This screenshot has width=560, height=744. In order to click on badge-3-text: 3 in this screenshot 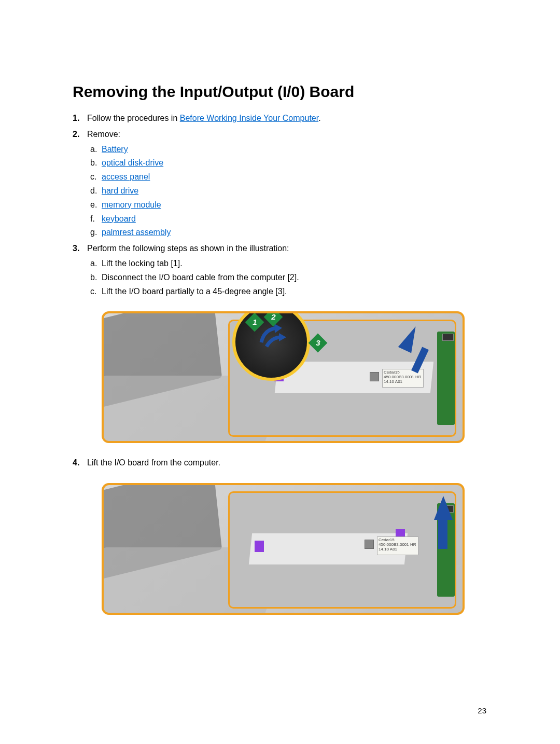, I will do `click(318, 343)`.